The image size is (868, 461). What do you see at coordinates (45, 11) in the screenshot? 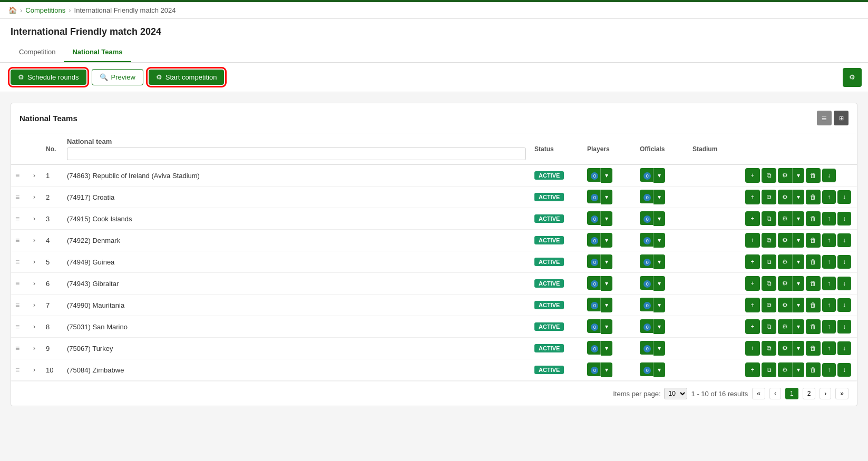
I see `breadcrumb-competitions: Competitions` at bounding box center [45, 11].